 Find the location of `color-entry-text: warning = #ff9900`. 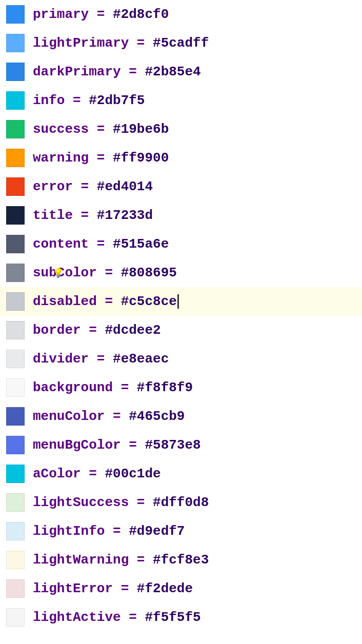

color-entry-text: warning = #ff9900 is located at coordinates (100, 158).